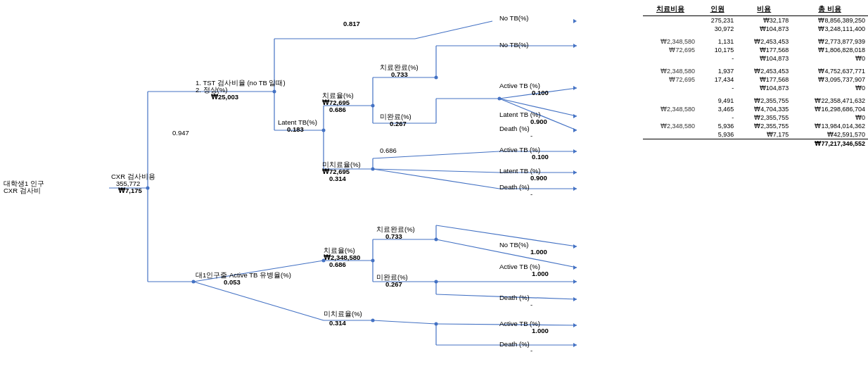 The width and height of the screenshot is (868, 376). Describe the element at coordinates (343, 314) in the screenshot. I see `untreated2-label: 미치료율(%)` at that location.